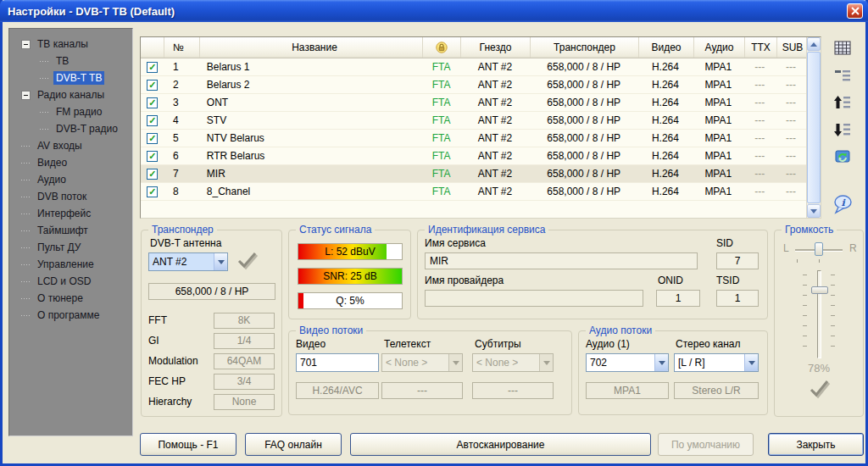 The height and width of the screenshot is (466, 868). I want to click on header-video: Видео, so click(666, 47).